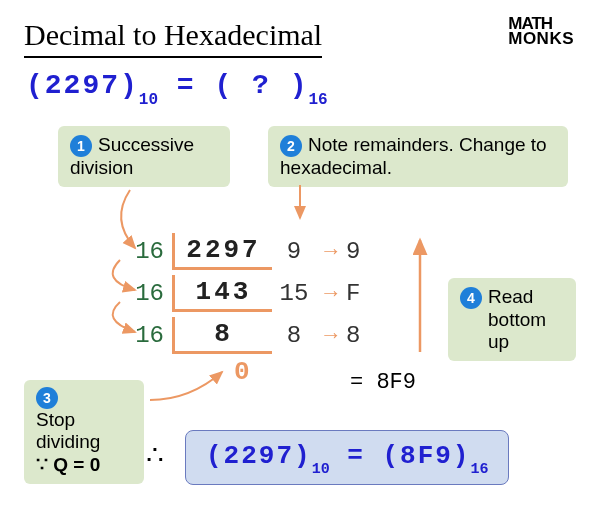  What do you see at coordinates (347, 458) in the screenshot?
I see `final-answer: (2297)10 = (8F9)16` at bounding box center [347, 458].